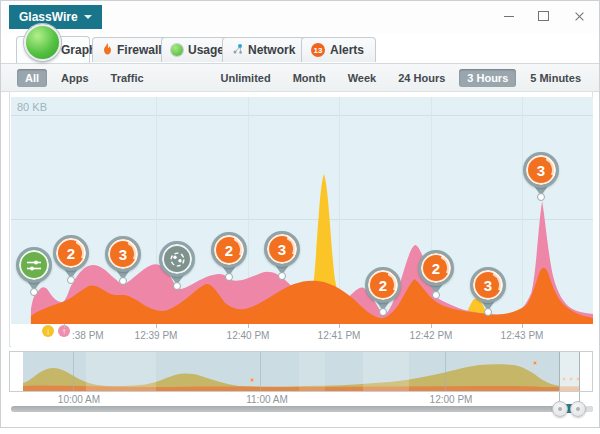 This screenshot has width=600, height=434. I want to click on tab-network-label: Network, so click(277, 50).